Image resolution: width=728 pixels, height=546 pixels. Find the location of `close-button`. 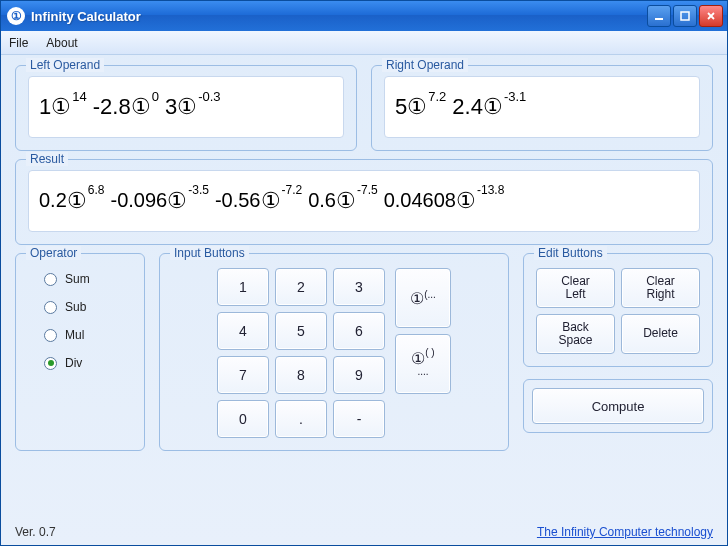

close-button is located at coordinates (711, 16).